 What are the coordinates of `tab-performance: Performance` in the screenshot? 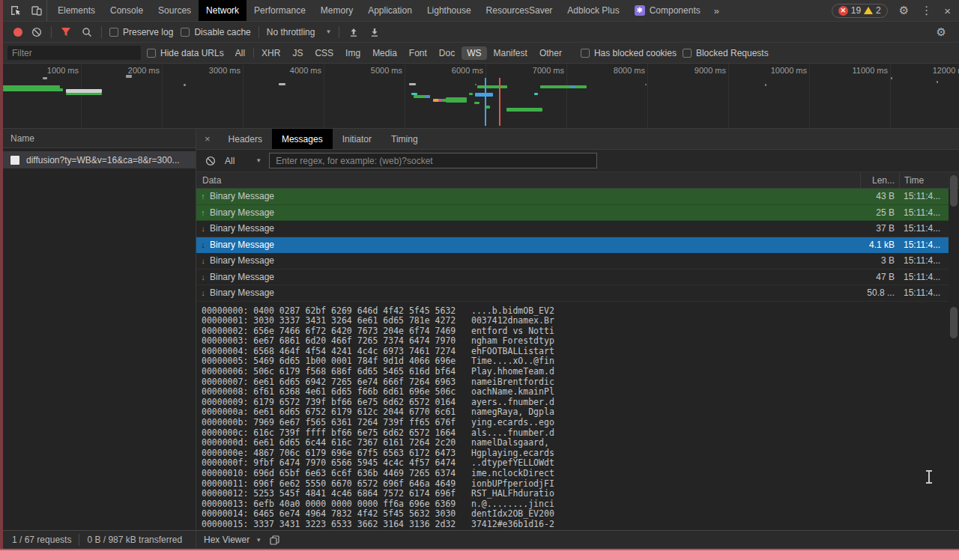 It's located at (280, 10).